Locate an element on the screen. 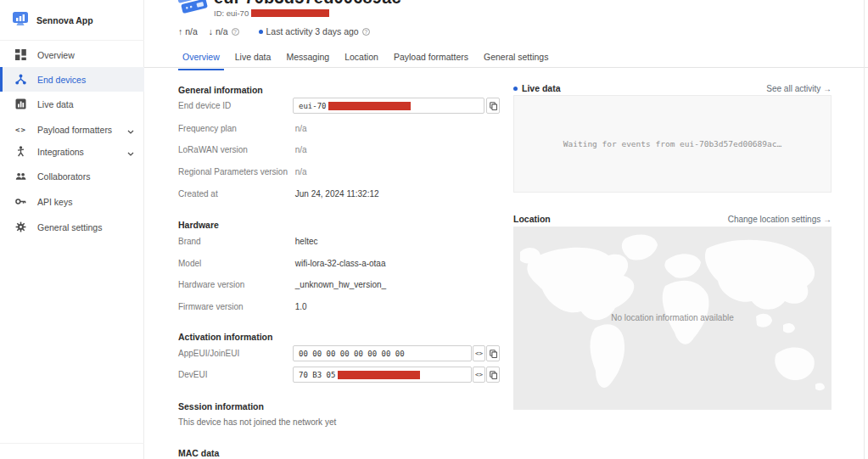  row-hardware-version: Hardware version _unknown_hw_version_ is located at coordinates (282, 285).